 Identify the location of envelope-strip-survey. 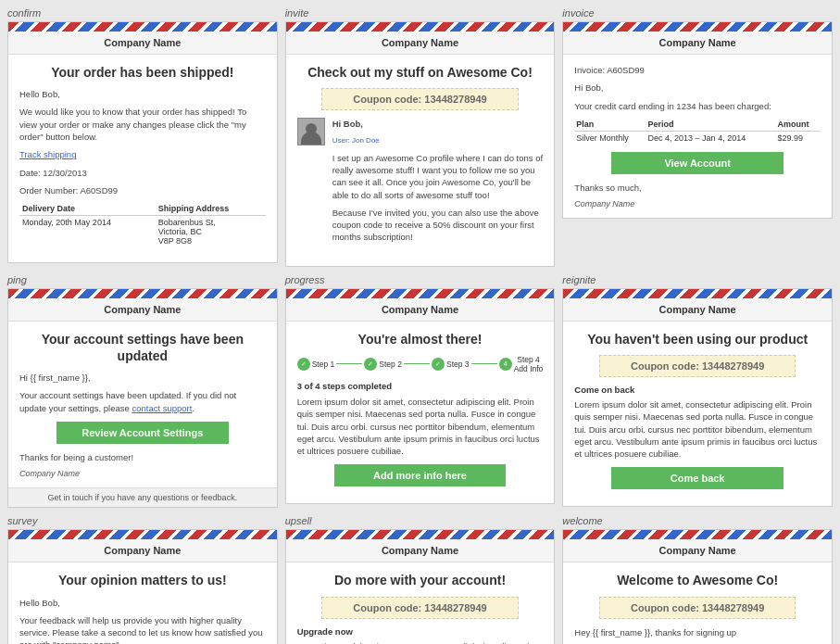
(143, 535).